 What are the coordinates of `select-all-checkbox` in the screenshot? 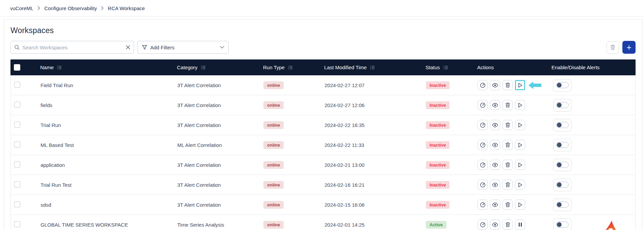 It's located at (17, 68).